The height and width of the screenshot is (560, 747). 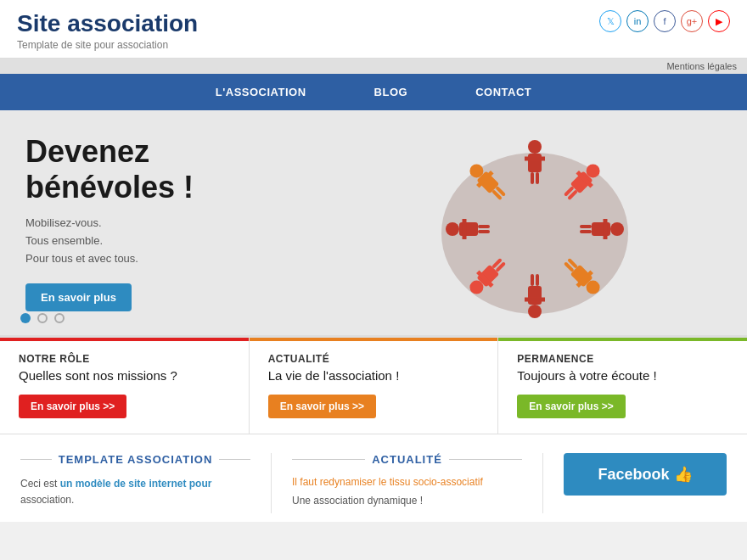 What do you see at coordinates (125, 385) in the screenshot?
I see `card-notre-role: NOTRE RÔLE Quelles sont nos missions ? E…` at bounding box center [125, 385].